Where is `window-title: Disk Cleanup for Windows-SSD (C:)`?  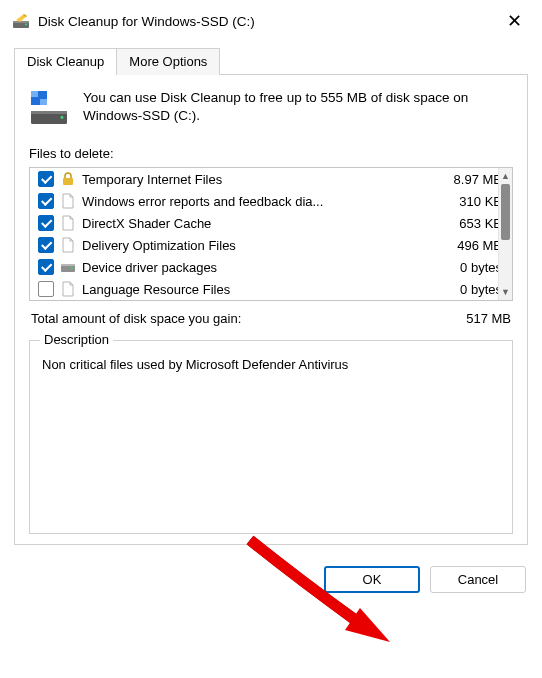 window-title: Disk Cleanup for Windows-SSD (C:) is located at coordinates (264, 22).